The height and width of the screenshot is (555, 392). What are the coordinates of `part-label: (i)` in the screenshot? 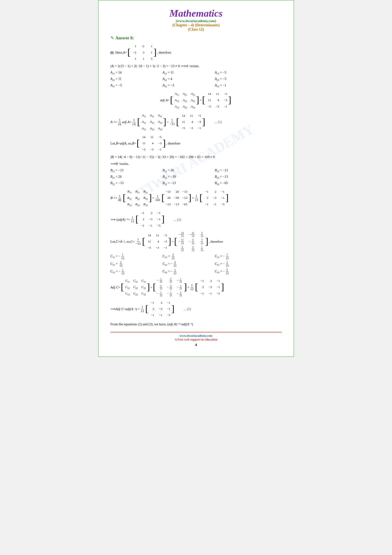 It's located at (112, 52).